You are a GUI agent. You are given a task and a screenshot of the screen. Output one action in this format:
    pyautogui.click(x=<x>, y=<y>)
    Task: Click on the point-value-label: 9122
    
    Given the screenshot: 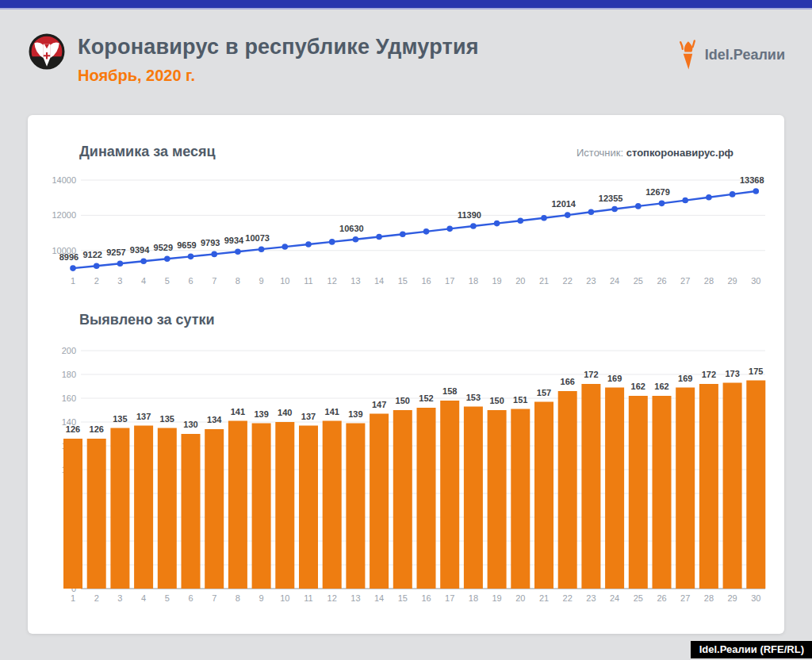 What is the action you would take?
    pyautogui.click(x=92, y=255)
    